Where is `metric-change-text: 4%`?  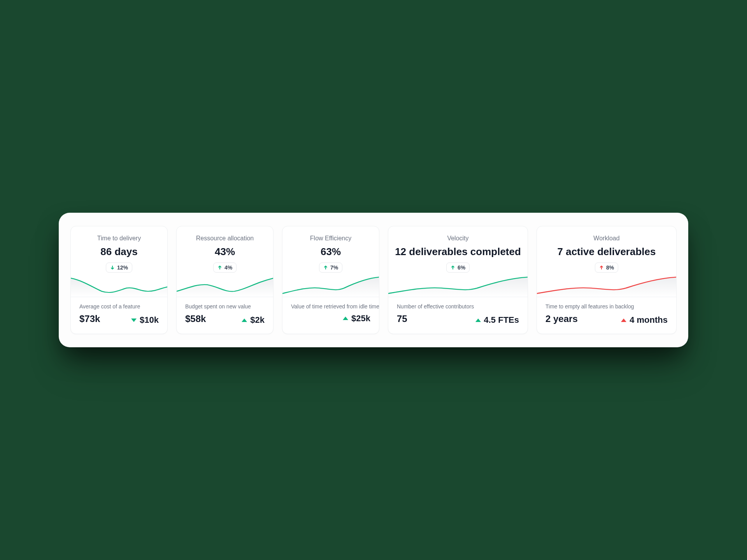 metric-change-text: 4% is located at coordinates (228, 268).